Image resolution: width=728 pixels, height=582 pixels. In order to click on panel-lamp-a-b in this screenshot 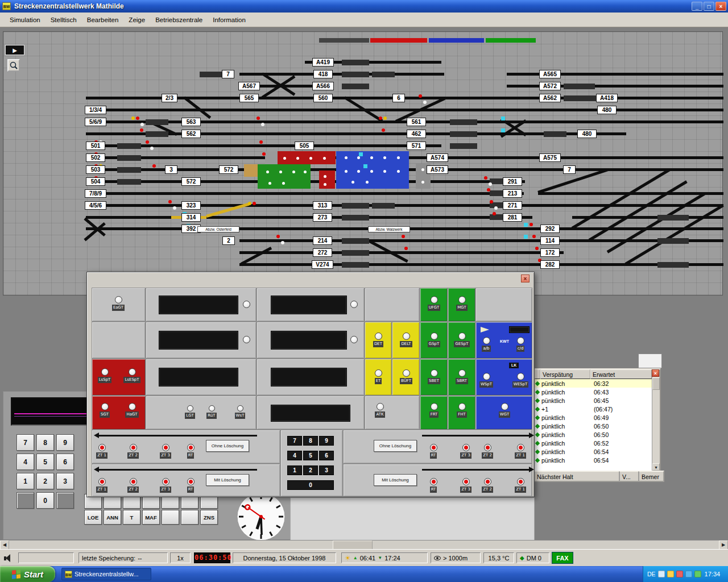, I will do `click(487, 341)`.